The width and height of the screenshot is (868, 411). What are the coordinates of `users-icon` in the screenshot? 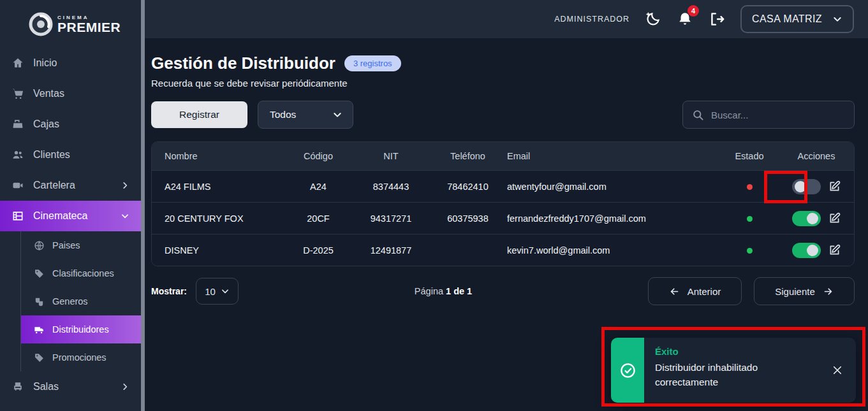 It's located at (18, 155).